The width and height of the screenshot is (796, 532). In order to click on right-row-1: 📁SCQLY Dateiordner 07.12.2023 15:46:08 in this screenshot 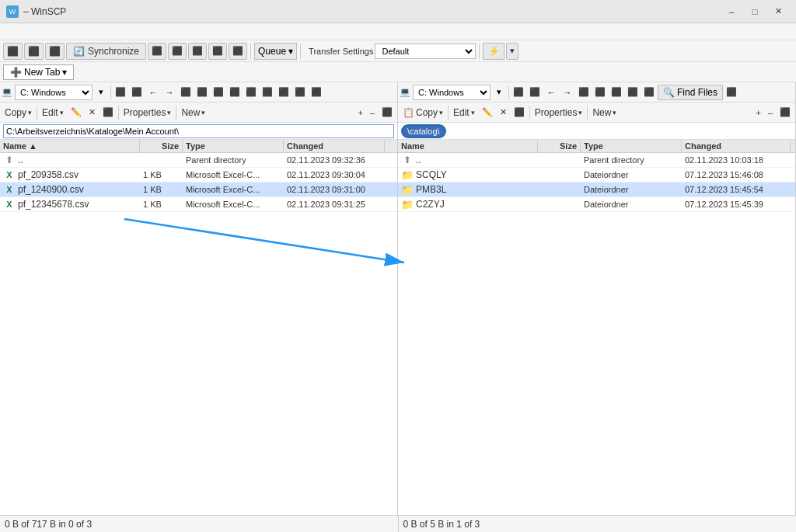, I will do `click(597, 176)`.